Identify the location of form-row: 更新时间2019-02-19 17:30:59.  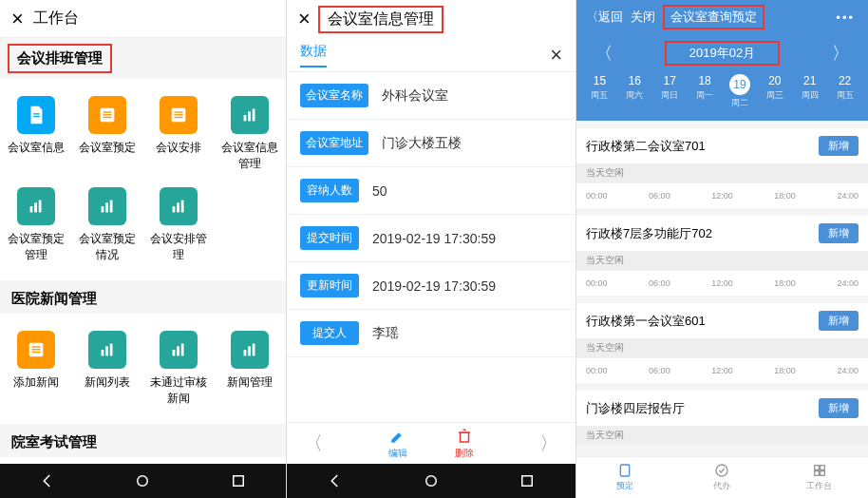
(431, 286).